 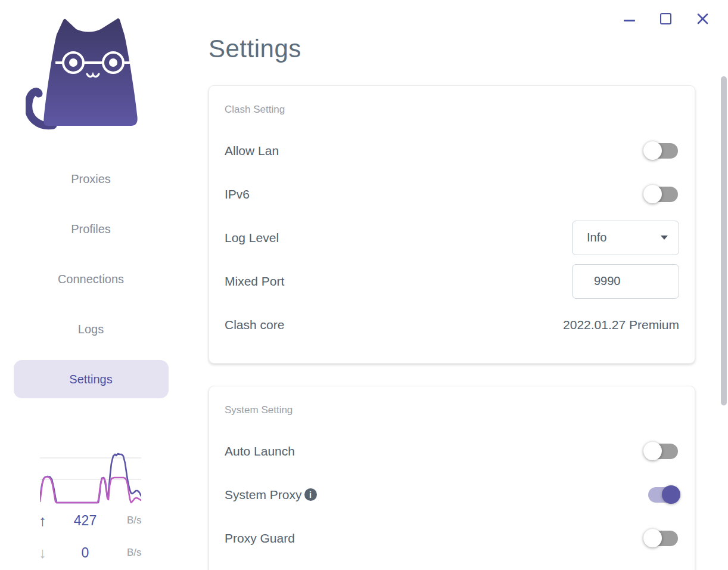 I want to click on sidebar-item-profiles: Profiles, so click(x=91, y=229).